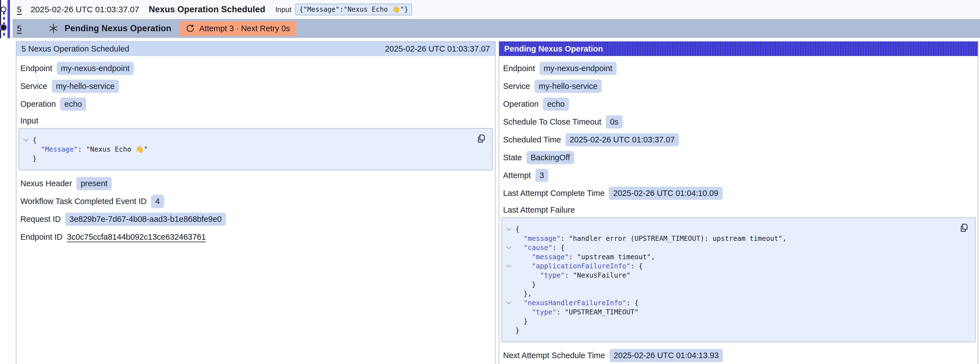 Image resolution: width=980 pixels, height=364 pixels. I want to click on field-next-attempt-schedule-time: Next Attempt Schedule Time2025-02-26 UTC…, so click(738, 356).